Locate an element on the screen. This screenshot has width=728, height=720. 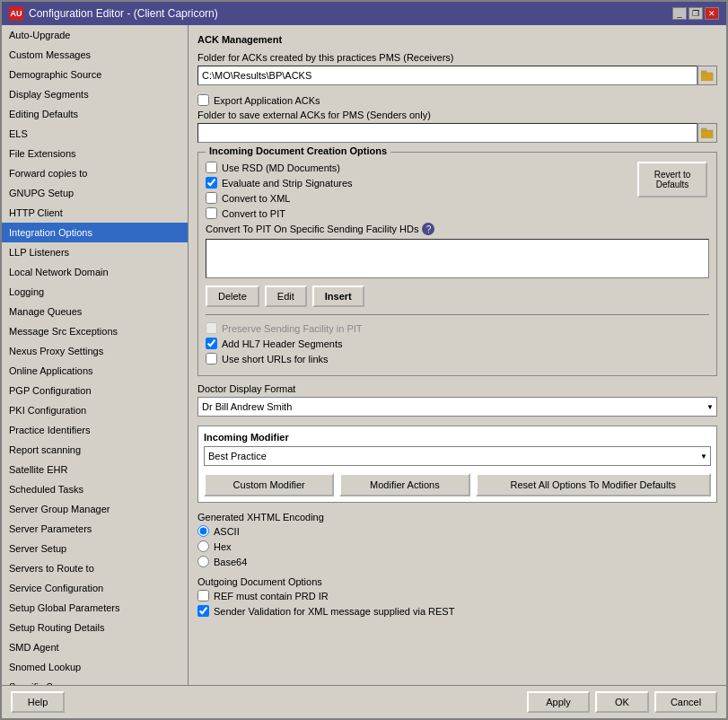
ascii-label: ASCII is located at coordinates (226, 531).